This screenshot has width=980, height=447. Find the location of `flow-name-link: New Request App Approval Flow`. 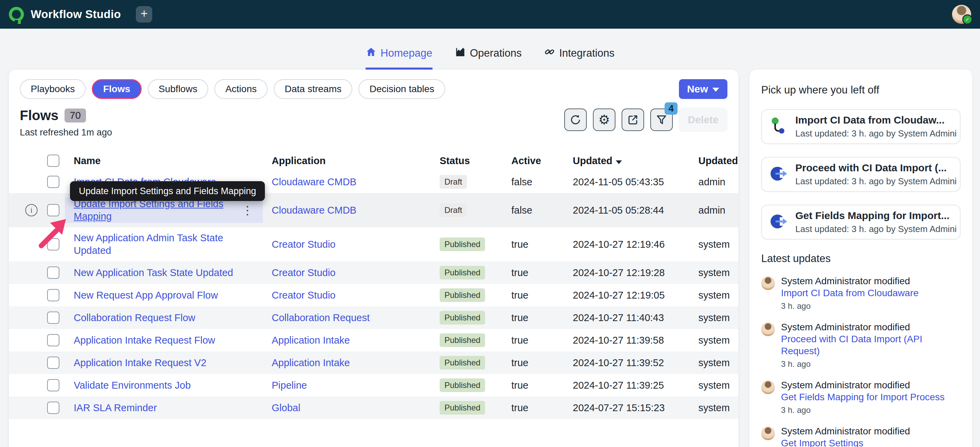

flow-name-link: New Request App Approval Flow is located at coordinates (146, 295).